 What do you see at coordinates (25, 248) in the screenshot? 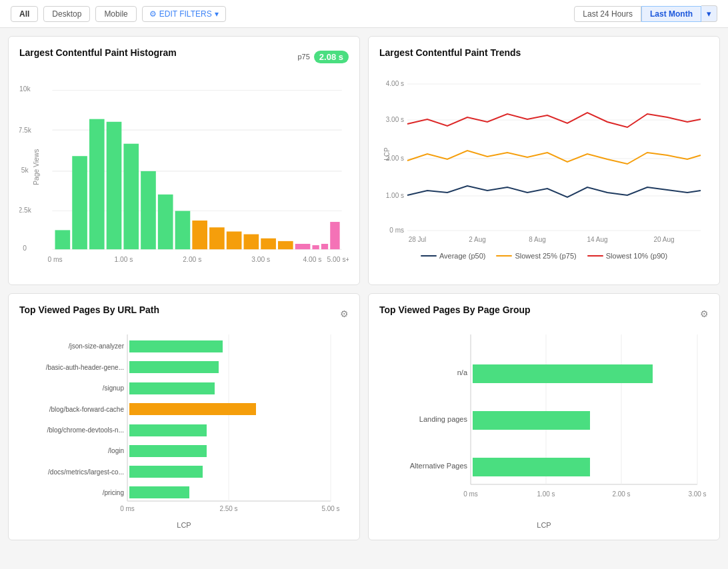
I see `svg-text: 0` at bounding box center [25, 248].